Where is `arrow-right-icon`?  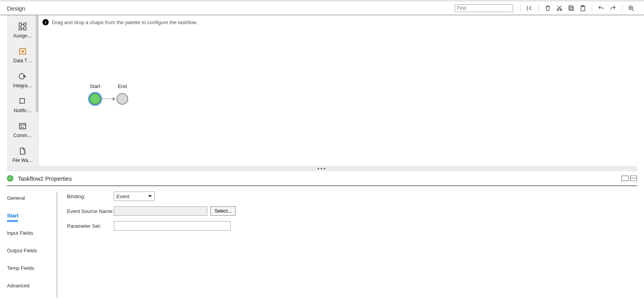 arrow-right-icon is located at coordinates (114, 99).